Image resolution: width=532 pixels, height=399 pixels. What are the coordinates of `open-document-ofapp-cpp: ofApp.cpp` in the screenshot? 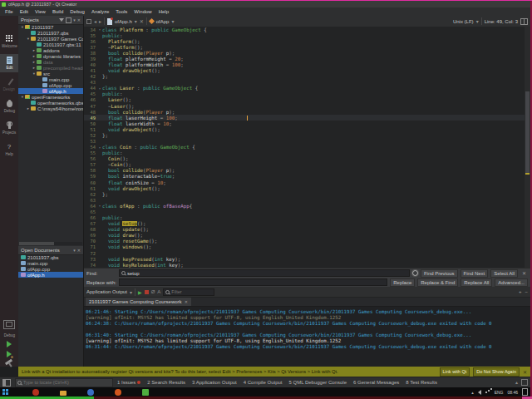 It's located at (51, 269).